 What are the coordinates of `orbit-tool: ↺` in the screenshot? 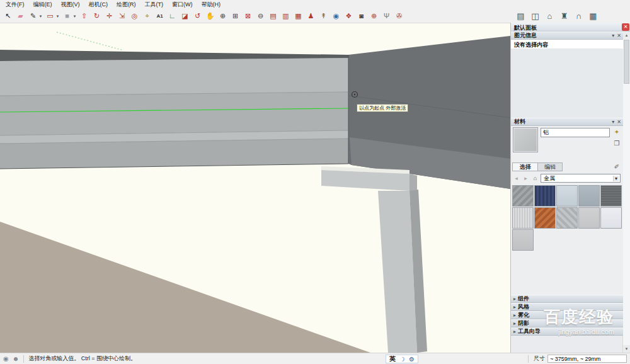 It's located at (198, 16).